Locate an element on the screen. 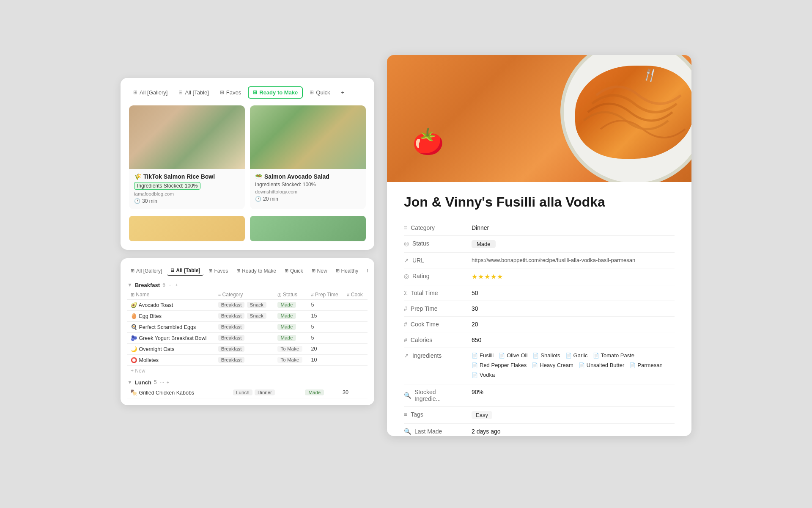  url-value: https://www.bonappetit.com/recipe/fusill… is located at coordinates (573, 260).